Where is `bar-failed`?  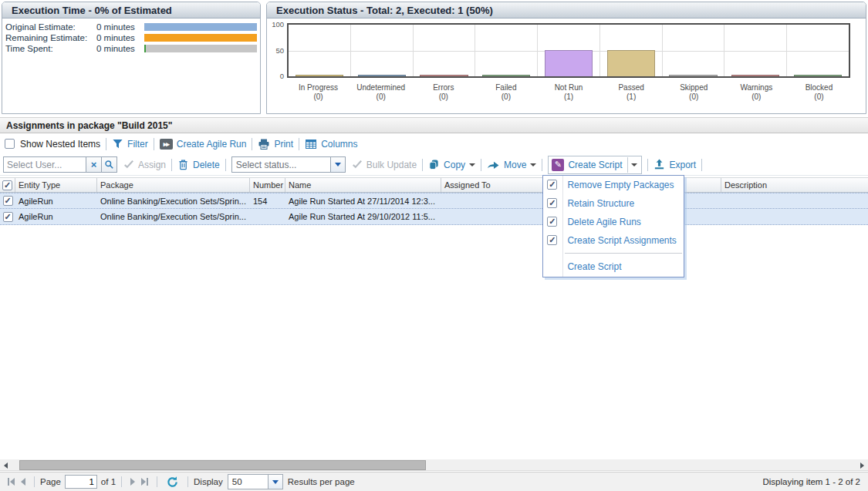
bar-failed is located at coordinates (506, 76).